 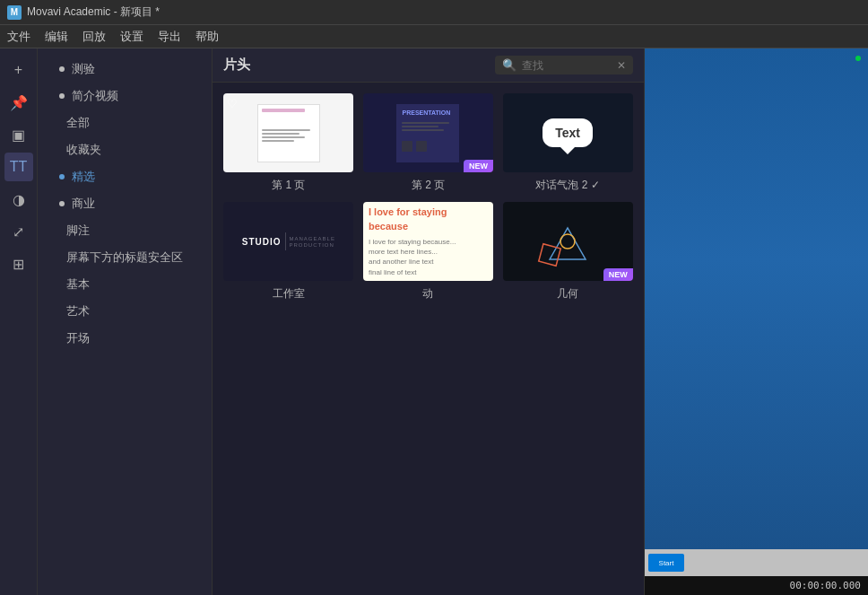 What do you see at coordinates (757, 585) in the screenshot?
I see `timecode: 00:00:00.000` at bounding box center [757, 585].